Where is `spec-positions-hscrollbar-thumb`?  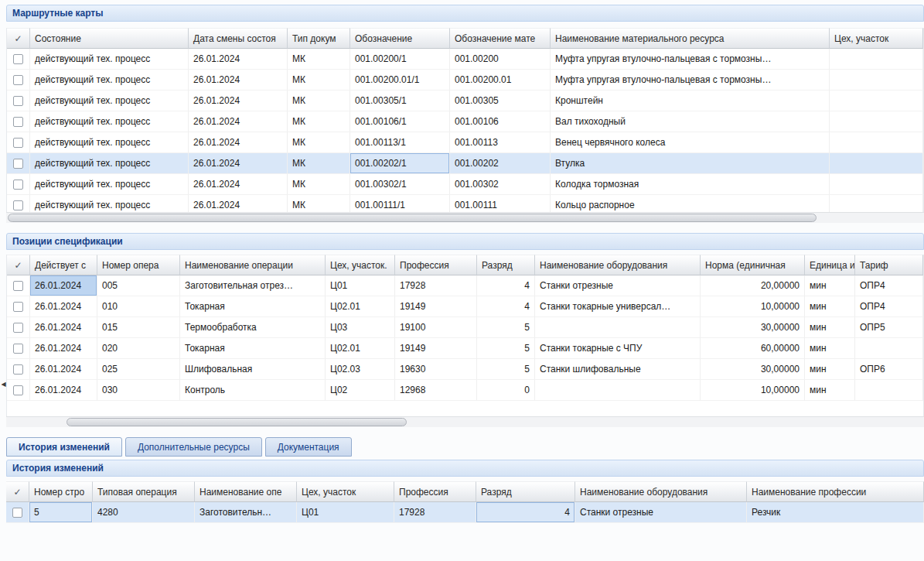 spec-positions-hscrollbar-thumb is located at coordinates (237, 422).